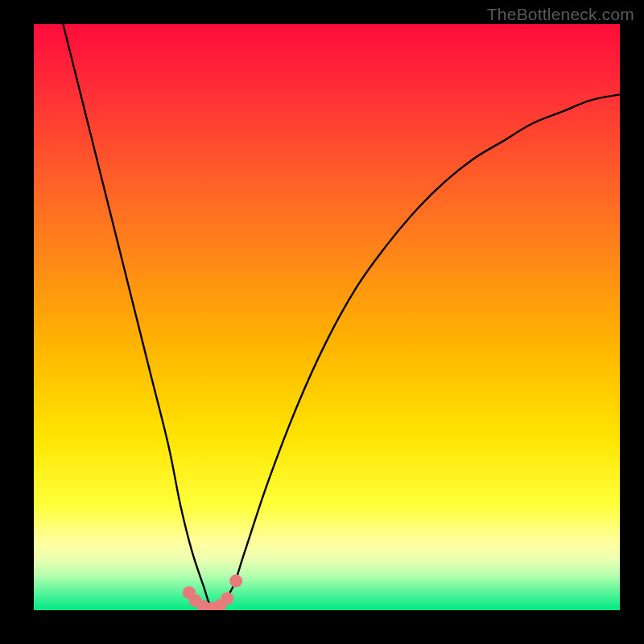 This screenshot has width=644, height=644. I want to click on trough-markers, so click(213, 592).